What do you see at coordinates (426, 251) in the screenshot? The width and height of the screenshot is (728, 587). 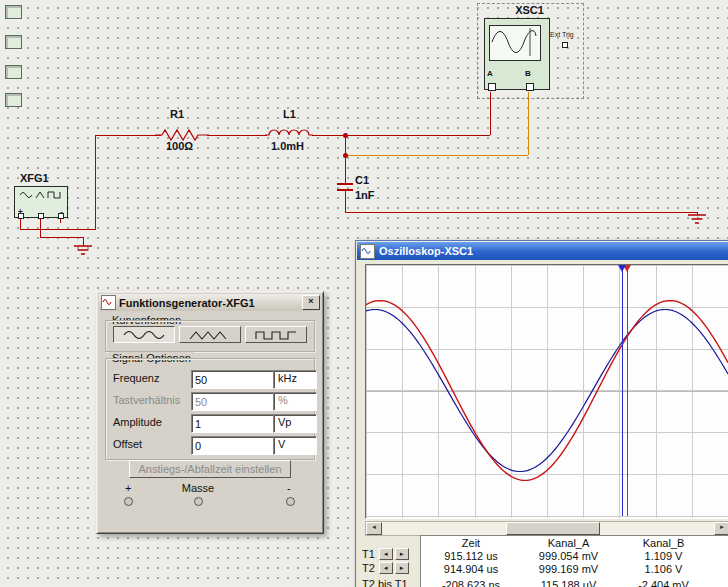 I see `scope-window-title: Oszilloskop-XSC1` at bounding box center [426, 251].